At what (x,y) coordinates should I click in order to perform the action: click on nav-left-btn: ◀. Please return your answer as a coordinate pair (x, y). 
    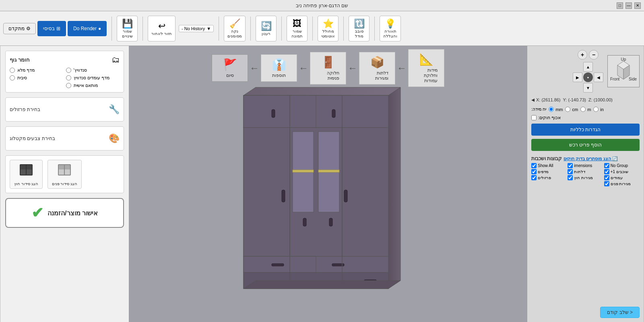
    Looking at the image, I should click on (599, 77).